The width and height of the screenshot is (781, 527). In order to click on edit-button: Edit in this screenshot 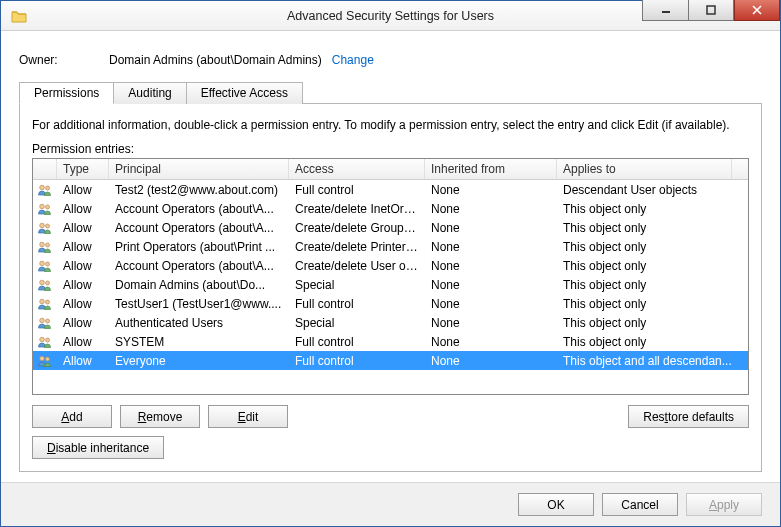, I will do `click(248, 416)`.